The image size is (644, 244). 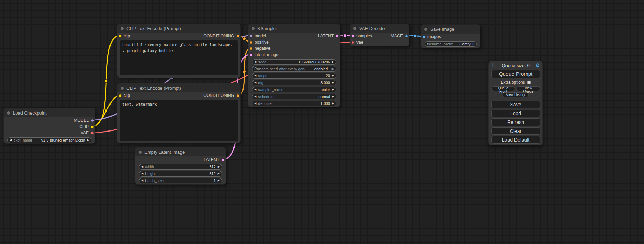 What do you see at coordinates (180, 166) in the screenshot?
I see `node-empty-latent-image: Empty Latent Image LATENT ◀ width 512 ▶ …` at bounding box center [180, 166].